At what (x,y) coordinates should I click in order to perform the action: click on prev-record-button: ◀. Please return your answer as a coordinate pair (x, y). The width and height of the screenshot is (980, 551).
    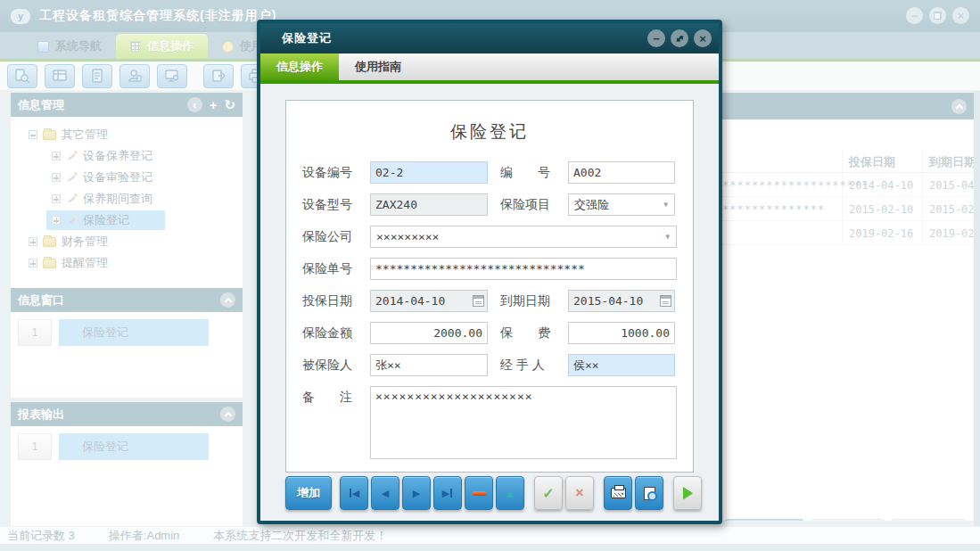
    Looking at the image, I should click on (385, 493).